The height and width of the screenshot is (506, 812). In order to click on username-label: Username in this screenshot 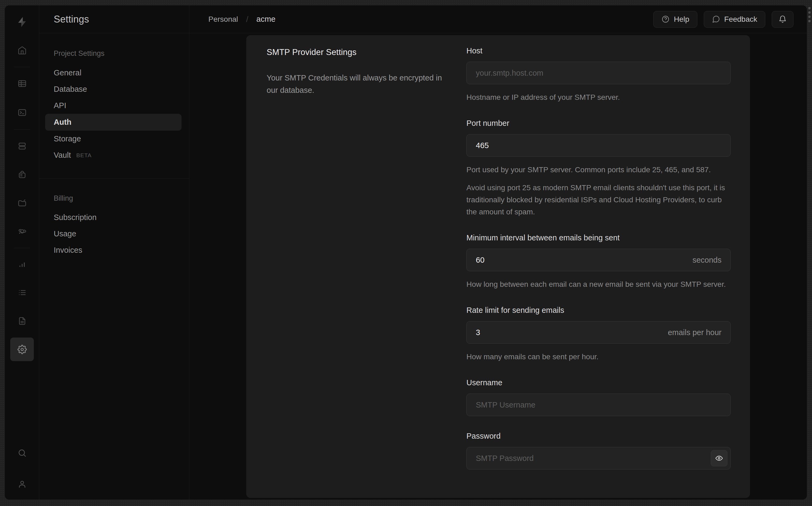, I will do `click(599, 383)`.